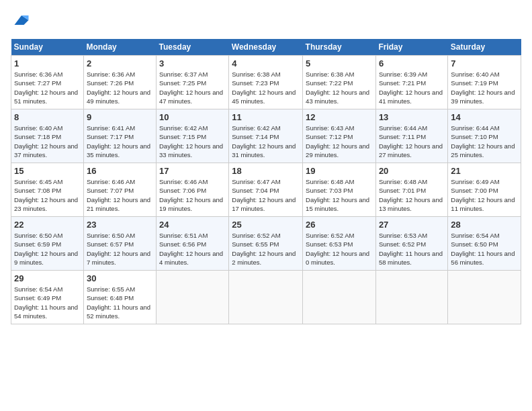  Describe the element at coordinates (485, 83) in the screenshot. I see `day-cell: 7Sunrise: 6:40 AMSunset: 7:19 PMDaylight…` at that location.